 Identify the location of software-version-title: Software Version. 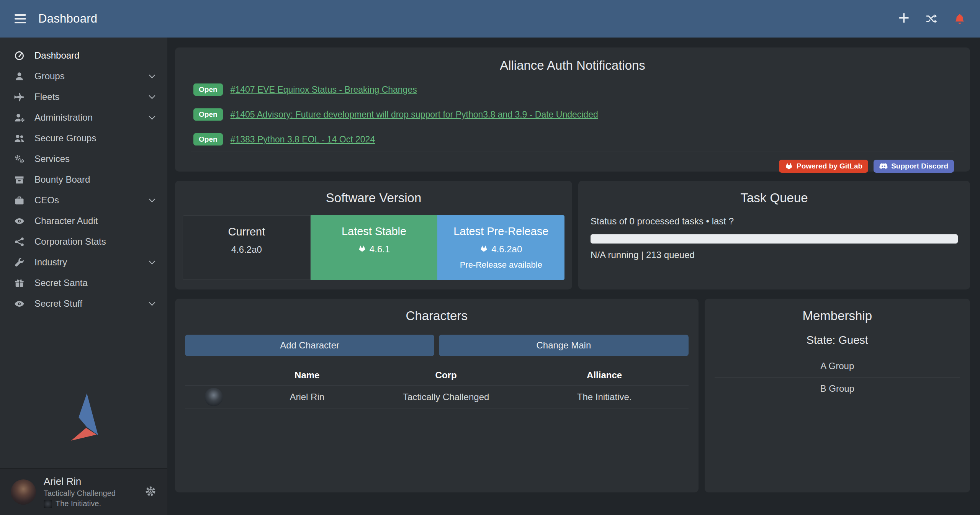
(374, 198).